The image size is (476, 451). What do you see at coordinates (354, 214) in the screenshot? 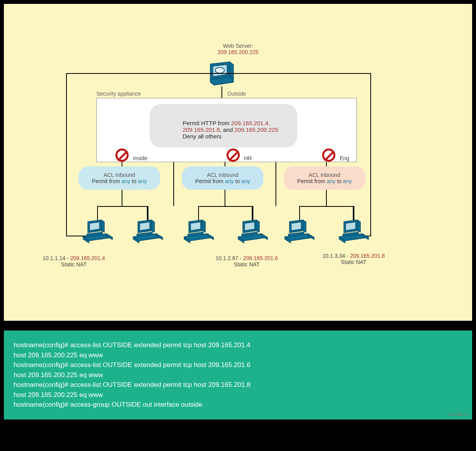
I see `pc6-drop` at bounding box center [354, 214].